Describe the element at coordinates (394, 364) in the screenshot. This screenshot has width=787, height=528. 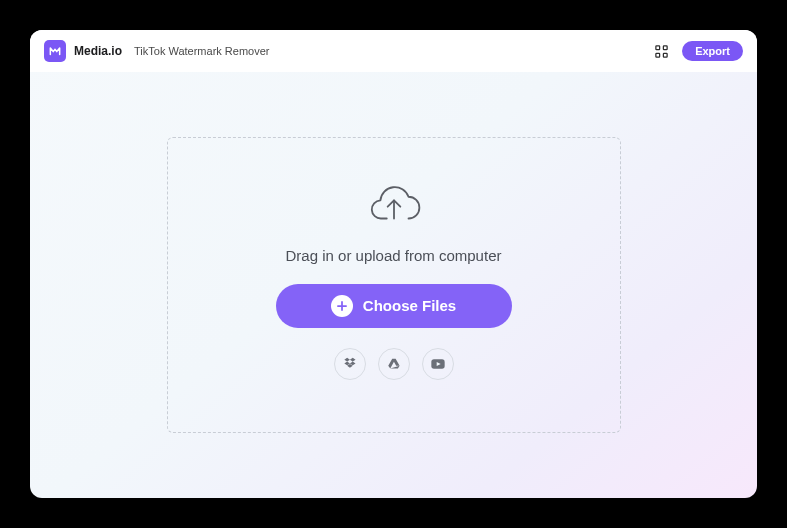
I see `upload-sources` at that location.